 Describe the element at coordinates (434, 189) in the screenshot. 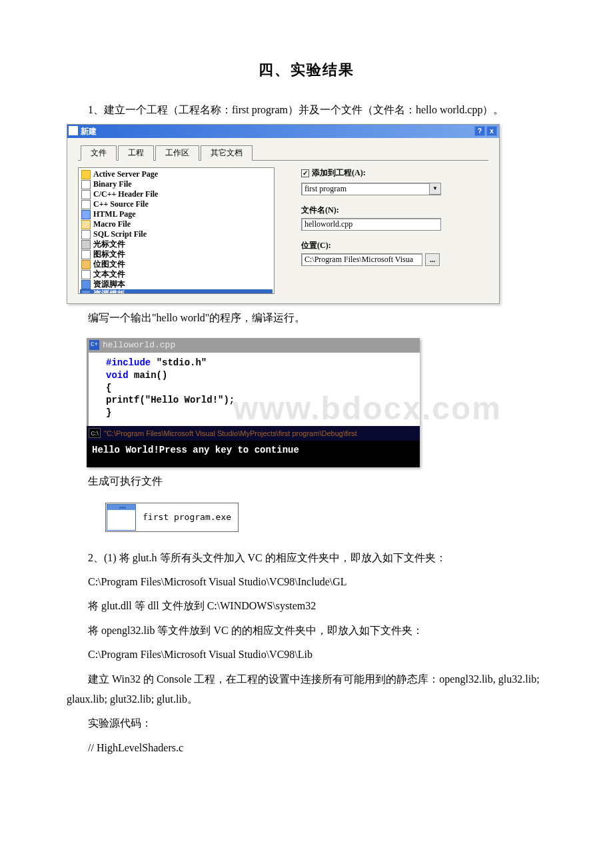

I see `dropdown-arrow-icon: ▼` at that location.